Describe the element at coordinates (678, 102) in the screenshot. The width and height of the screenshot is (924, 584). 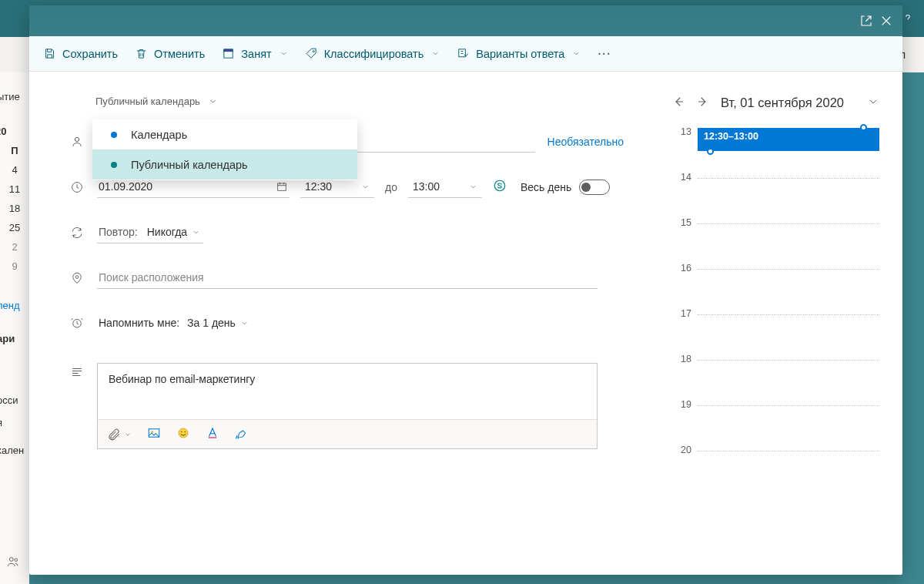
I see `arrow-left-icon` at that location.